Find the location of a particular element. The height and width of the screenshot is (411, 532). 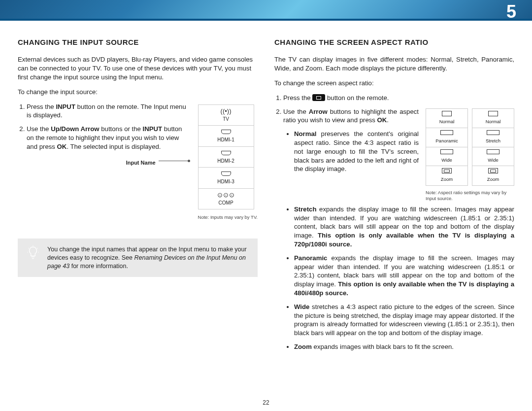

input-row-comp: ⊙⊙⊙ COMP is located at coordinates (226, 199).